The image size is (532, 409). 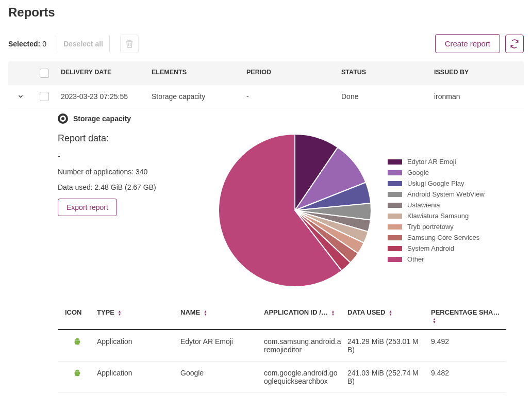 What do you see at coordinates (21, 96) in the screenshot?
I see `expand-toggle` at bounding box center [21, 96].